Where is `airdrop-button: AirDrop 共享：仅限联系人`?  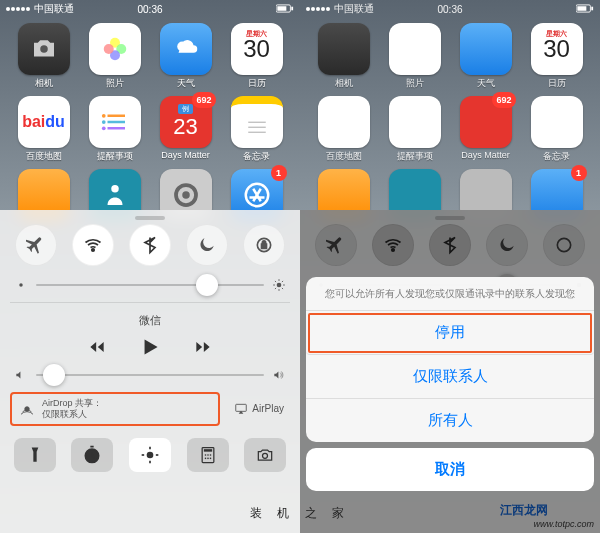
airdrop-button: AirDrop 共享：仅限联系人 is located at coordinates (115, 409).